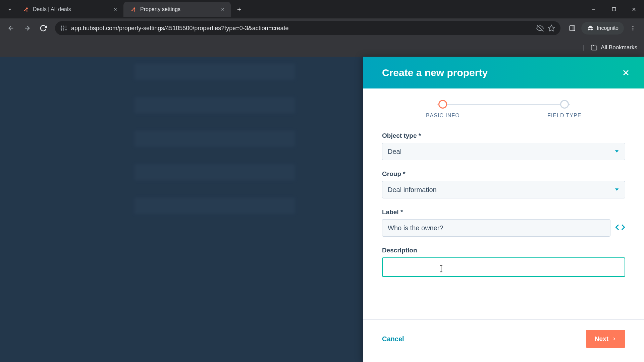 The width and height of the screenshot is (644, 362). What do you see at coordinates (565, 109) in the screenshot?
I see `step-field-type: FIELD TYPE` at bounding box center [565, 109].